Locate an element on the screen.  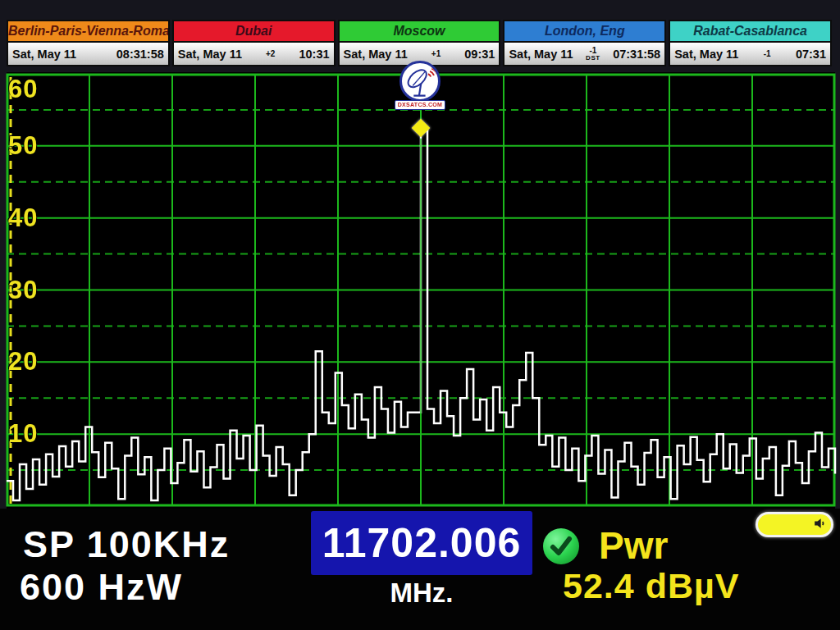
clock-city-label: Rabat-Casablanca is located at coordinates (750, 31).